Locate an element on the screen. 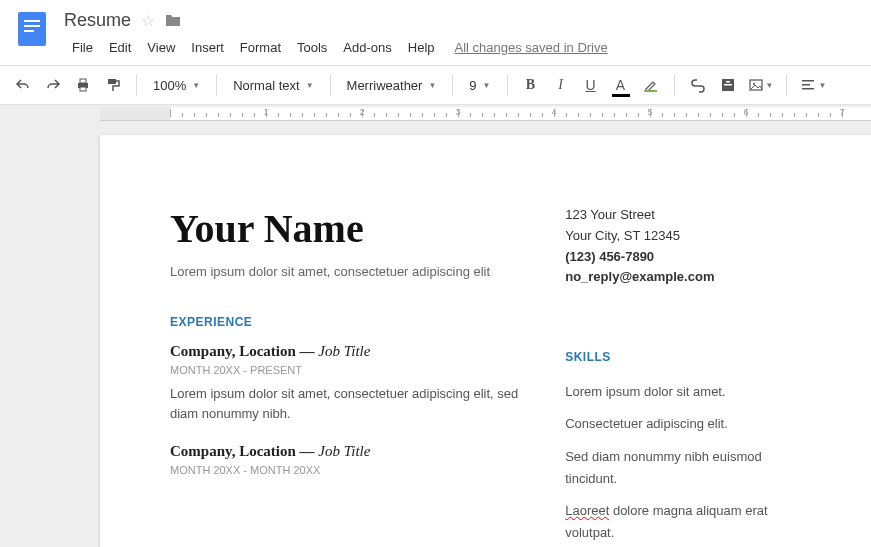  insert-comment-button is located at coordinates (728, 85).